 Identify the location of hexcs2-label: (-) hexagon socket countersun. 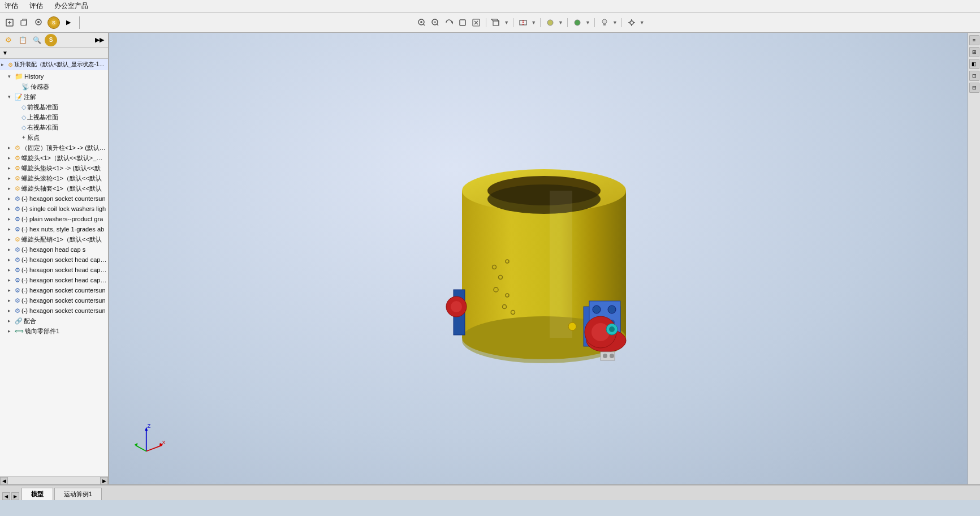
(63, 290).